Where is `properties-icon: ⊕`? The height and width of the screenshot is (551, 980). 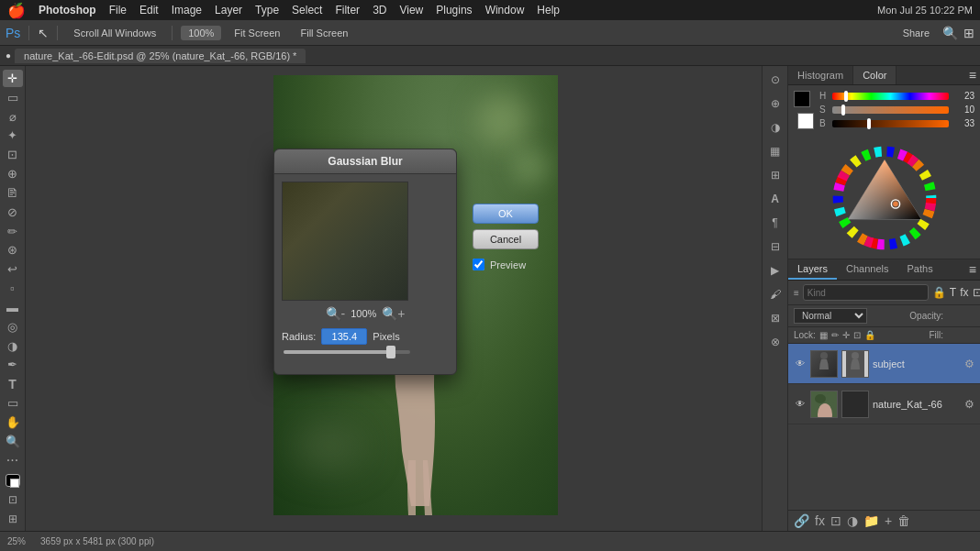 properties-icon: ⊕ is located at coordinates (775, 104).